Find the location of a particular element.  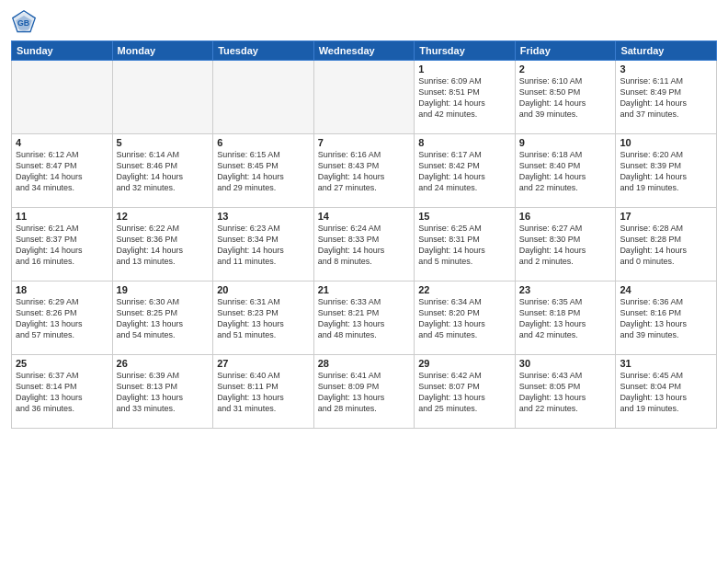

day-detail: Sunrise: 6:28 AM Sunset: 8:28 PM Dayligh… is located at coordinates (665, 245).